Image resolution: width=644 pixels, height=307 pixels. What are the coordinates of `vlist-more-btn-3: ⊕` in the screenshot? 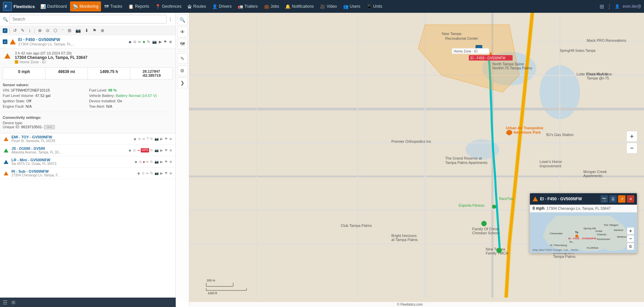 It's located at (171, 162).